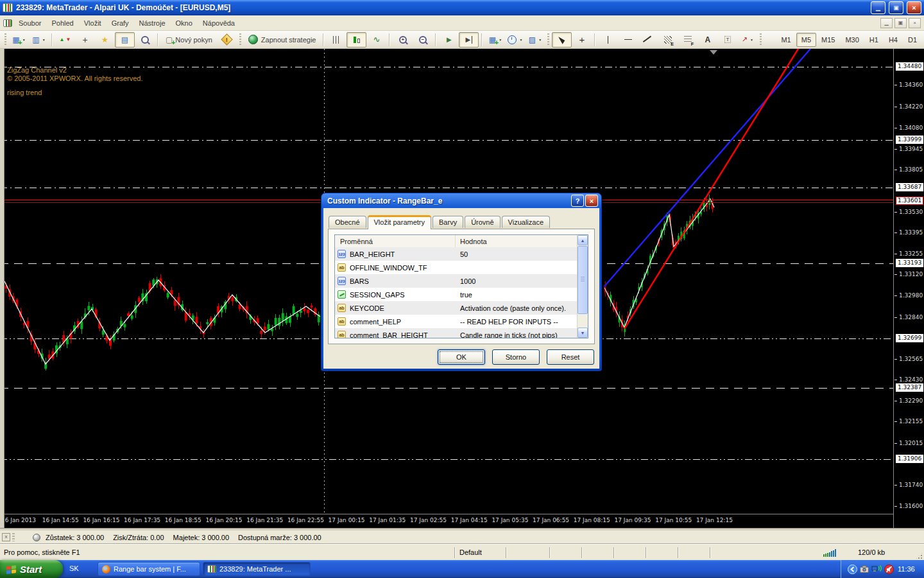  I want to click on hide-icons-icon, so click(852, 569).